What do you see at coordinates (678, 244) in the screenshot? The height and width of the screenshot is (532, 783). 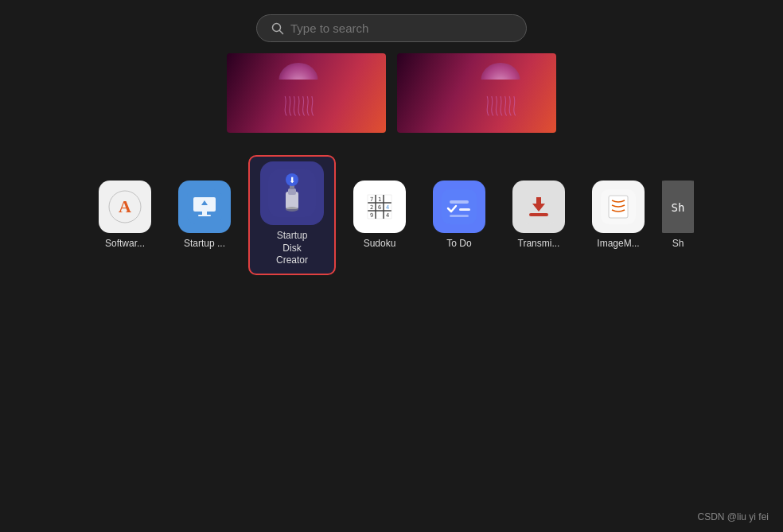 I see `app-label-sh: Sh` at bounding box center [678, 244].